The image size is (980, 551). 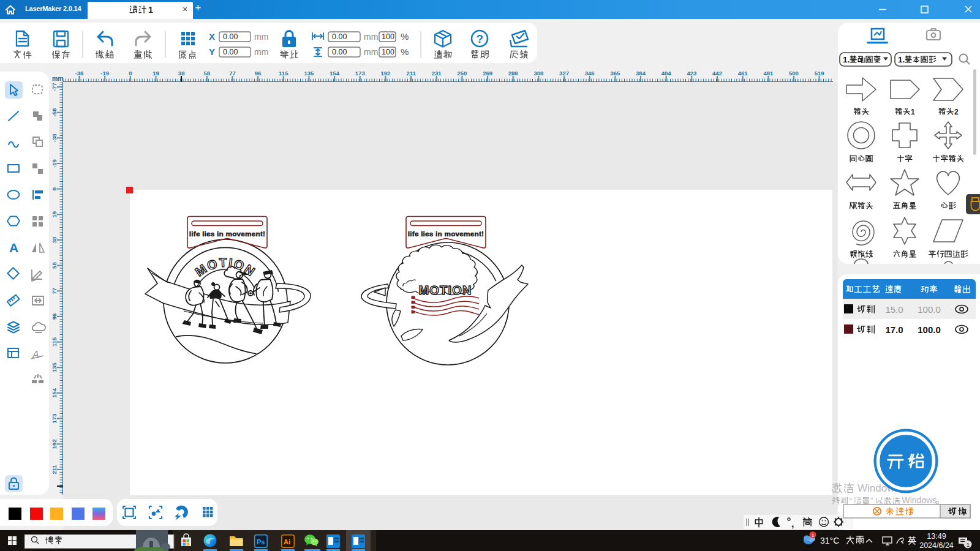 What do you see at coordinates (936, 536) in the screenshot?
I see `svg-text: 13:49` at bounding box center [936, 536].